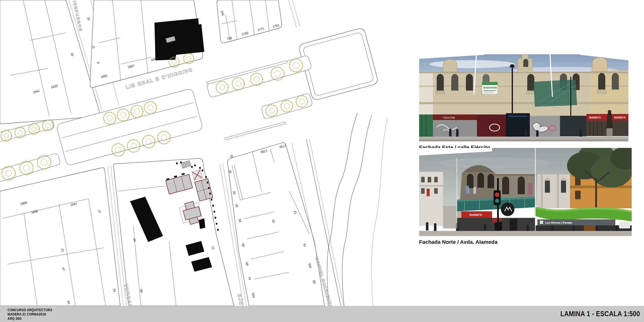 This screenshot has width=644, height=322. Describe the element at coordinates (525, 192) in the screenshot. I see `facade-north-montage: lomito'n` at that location.